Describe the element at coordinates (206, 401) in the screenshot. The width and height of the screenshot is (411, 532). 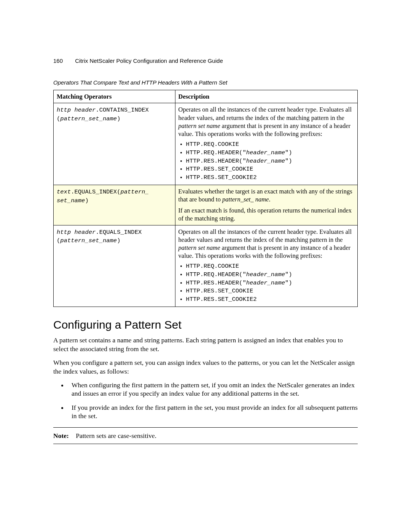
I see `body-bullet-list: When configuring the first pattern in th…` at that location.